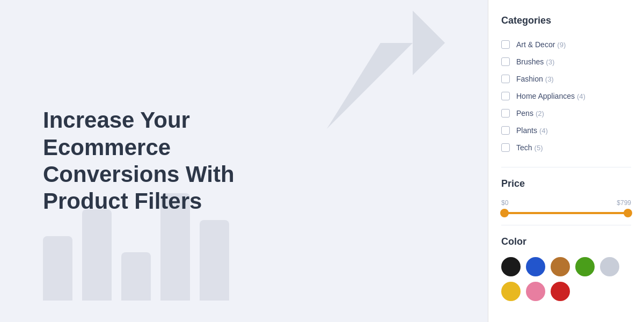 The width and height of the screenshot is (644, 322). Describe the element at coordinates (545, 96) in the screenshot. I see `category-name: Home Appliances` at that location.